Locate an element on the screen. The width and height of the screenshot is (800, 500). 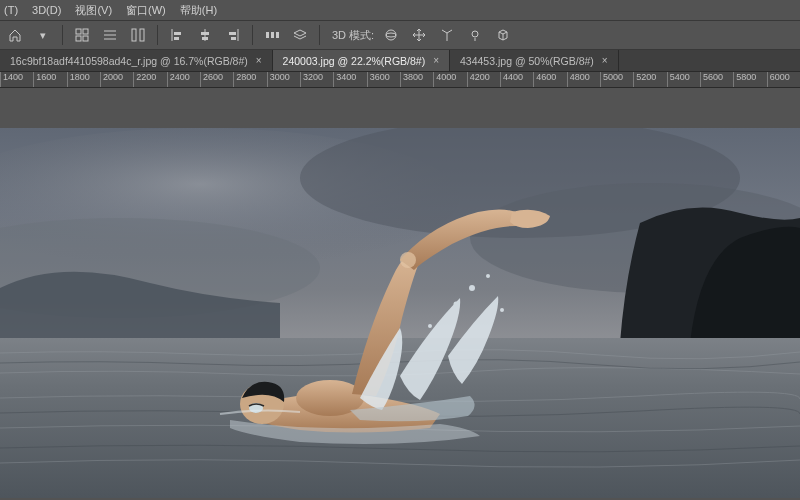
align-right-icon is located at coordinates (233, 35).